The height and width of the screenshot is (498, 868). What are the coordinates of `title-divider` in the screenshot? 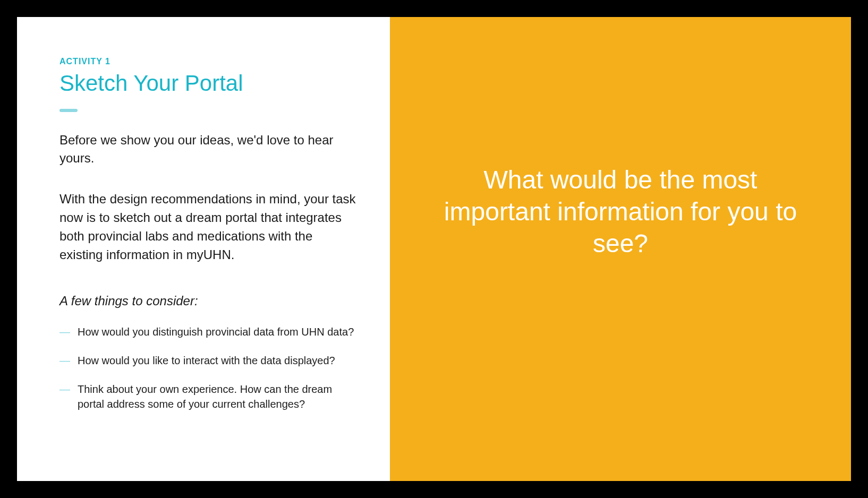 It's located at (69, 110).